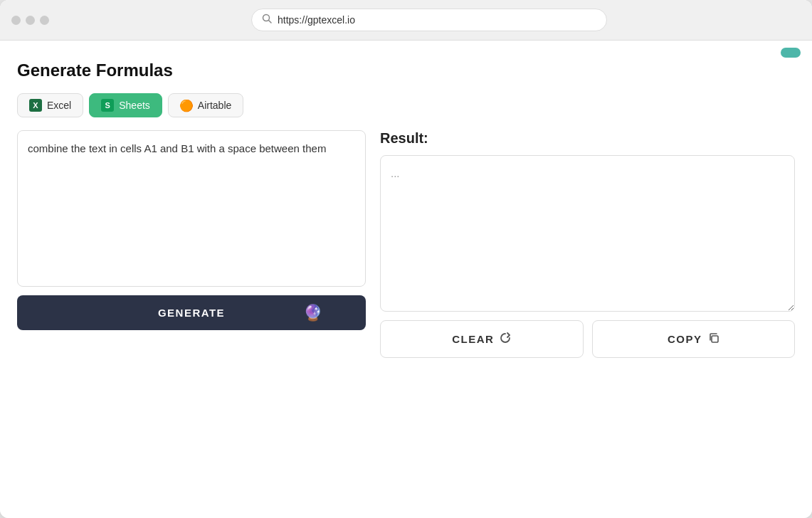 This screenshot has width=812, height=518. Describe the element at coordinates (191, 313) in the screenshot. I see `generate-button: GENERATE 🔮` at that location.